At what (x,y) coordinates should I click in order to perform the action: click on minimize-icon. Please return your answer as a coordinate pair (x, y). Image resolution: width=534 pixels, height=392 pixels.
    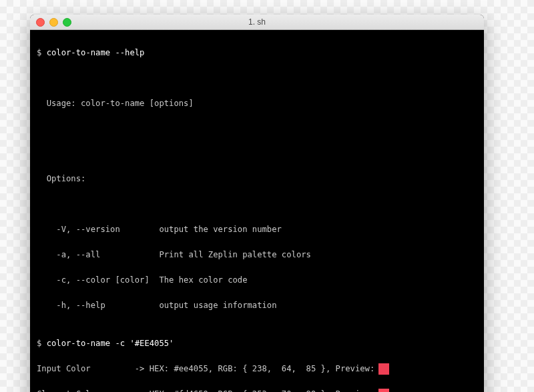
    Looking at the image, I should click on (53, 23).